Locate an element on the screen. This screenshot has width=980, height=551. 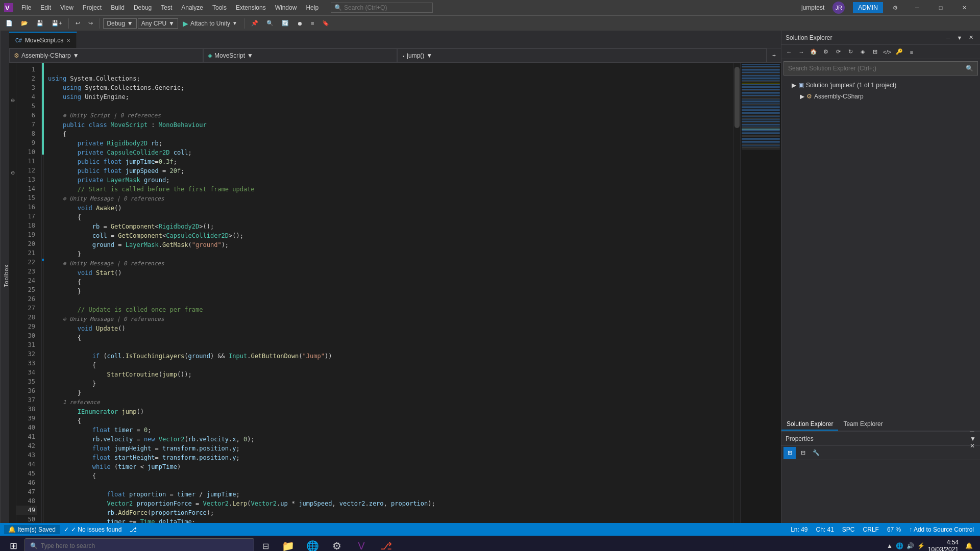
prop-grid-btn: ⊞ is located at coordinates (790, 453).